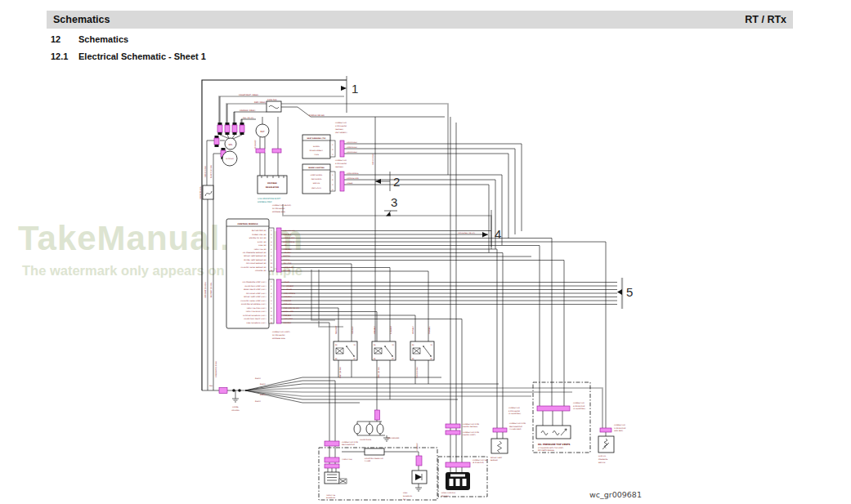 The height and width of the screenshot is (504, 851). What do you see at coordinates (602, 462) in the screenshot?
I see `oilsw-label-3: SWITCH` at bounding box center [602, 462].